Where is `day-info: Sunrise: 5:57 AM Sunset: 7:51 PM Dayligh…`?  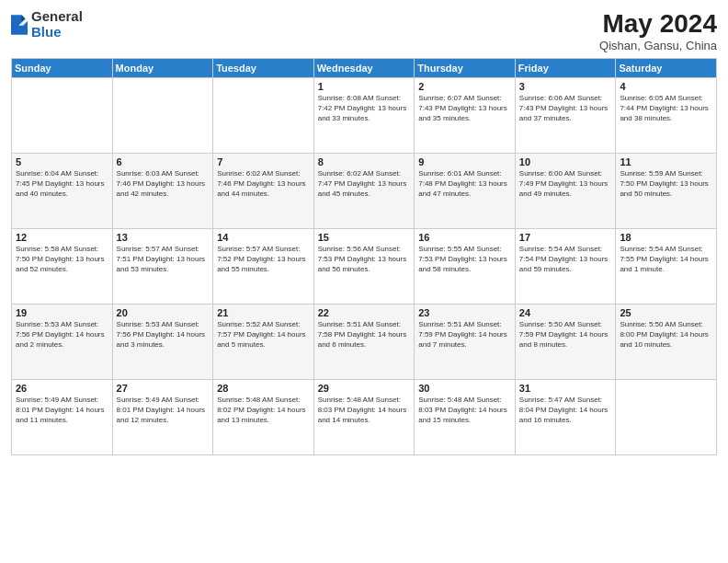 day-info: Sunrise: 5:57 AM Sunset: 7:51 PM Dayligh… is located at coordinates (164, 259).